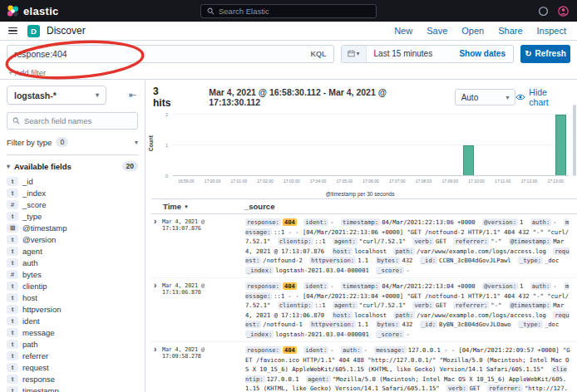 The image size is (577, 392). What do you see at coordinates (72, 193) in the screenshot?
I see `field-item-index: t_index` at bounding box center [72, 193].